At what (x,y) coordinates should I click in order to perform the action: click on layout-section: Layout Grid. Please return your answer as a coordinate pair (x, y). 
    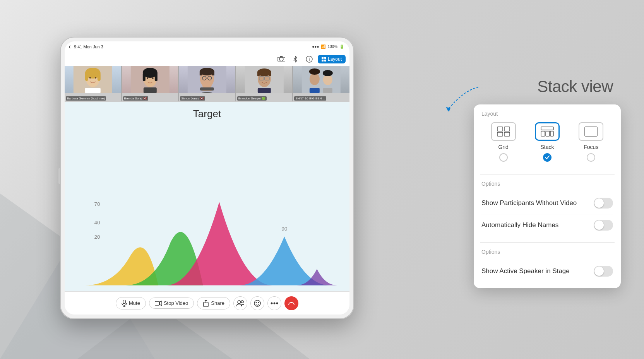
    Looking at the image, I should click on (547, 139).